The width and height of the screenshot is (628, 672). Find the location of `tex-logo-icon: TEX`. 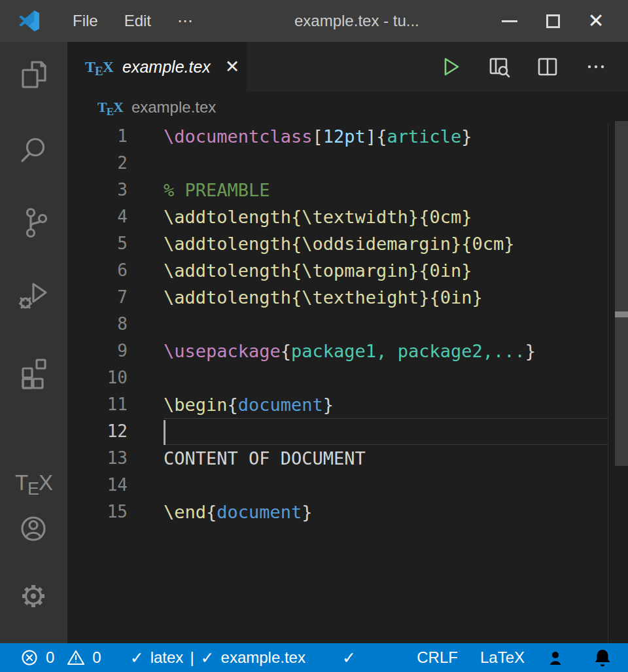

tex-logo-icon: TEX is located at coordinates (34, 483).